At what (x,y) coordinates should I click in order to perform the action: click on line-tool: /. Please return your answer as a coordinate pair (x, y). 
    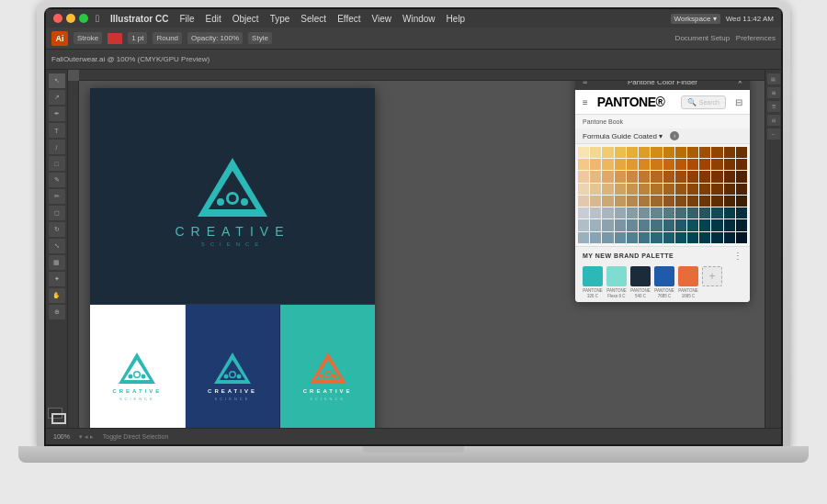
    Looking at the image, I should click on (57, 147).